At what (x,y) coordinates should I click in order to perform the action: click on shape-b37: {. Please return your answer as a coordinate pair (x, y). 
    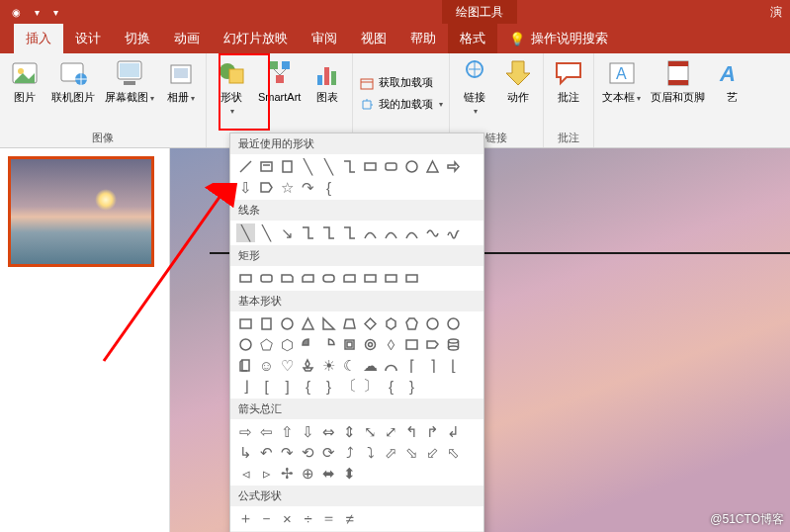
    Looking at the image, I should click on (308, 386).